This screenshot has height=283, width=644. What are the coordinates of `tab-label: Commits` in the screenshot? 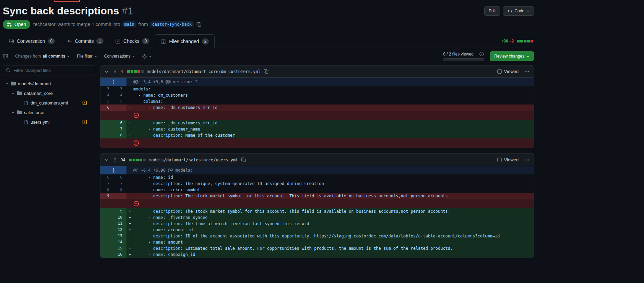 It's located at (84, 41).